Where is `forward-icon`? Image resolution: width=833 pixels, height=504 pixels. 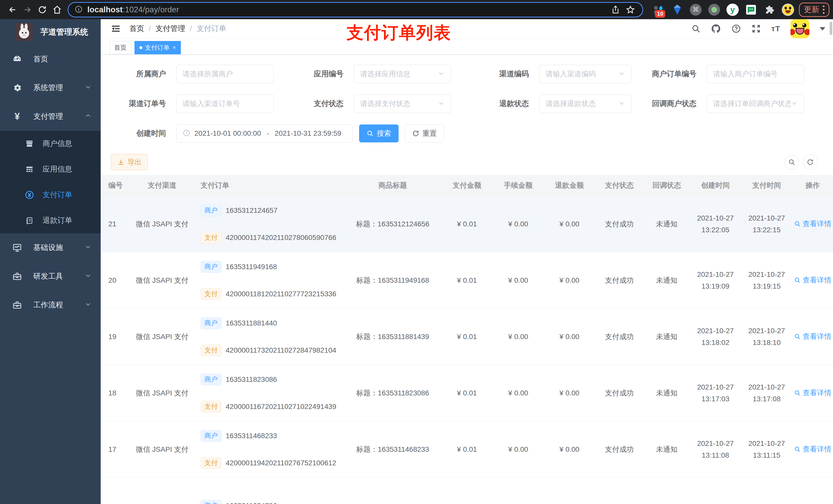 forward-icon is located at coordinates (27, 10).